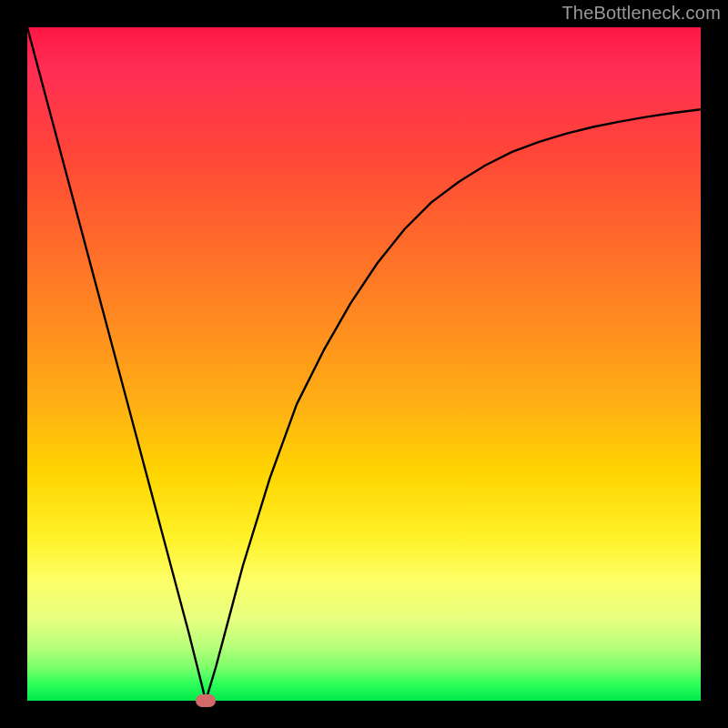 This screenshot has height=728, width=728. What do you see at coordinates (206, 701) in the screenshot?
I see `min-marker` at bounding box center [206, 701].